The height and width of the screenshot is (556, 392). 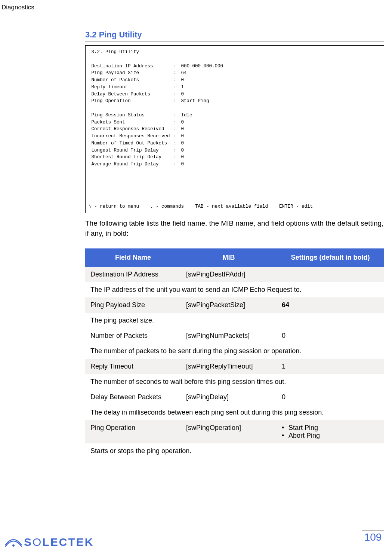 What do you see at coordinates (229, 432) in the screenshot?
I see `mib-cell: [swPingOperation]` at bounding box center [229, 432].